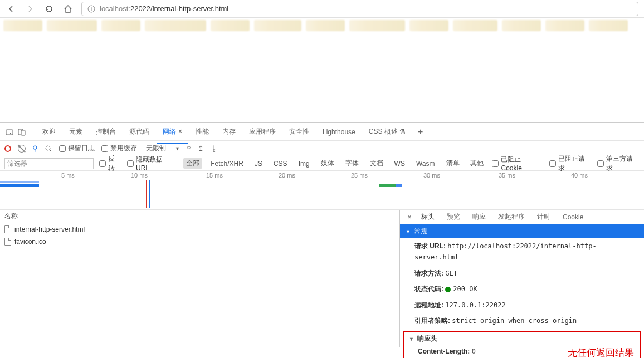  I want to click on network-toolbar: ⚲ 保留日志 禁用缓存 无限制 ▼ ⌔ ↥ ⭳, so click(322, 149).